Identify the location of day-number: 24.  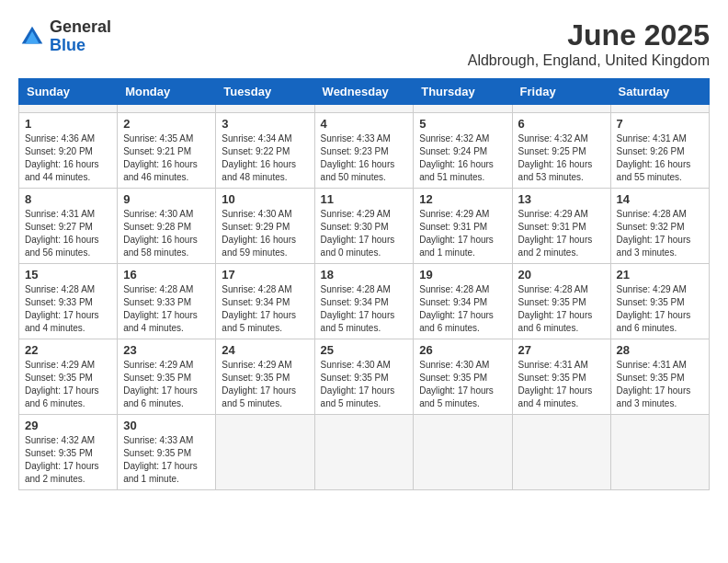
(265, 350).